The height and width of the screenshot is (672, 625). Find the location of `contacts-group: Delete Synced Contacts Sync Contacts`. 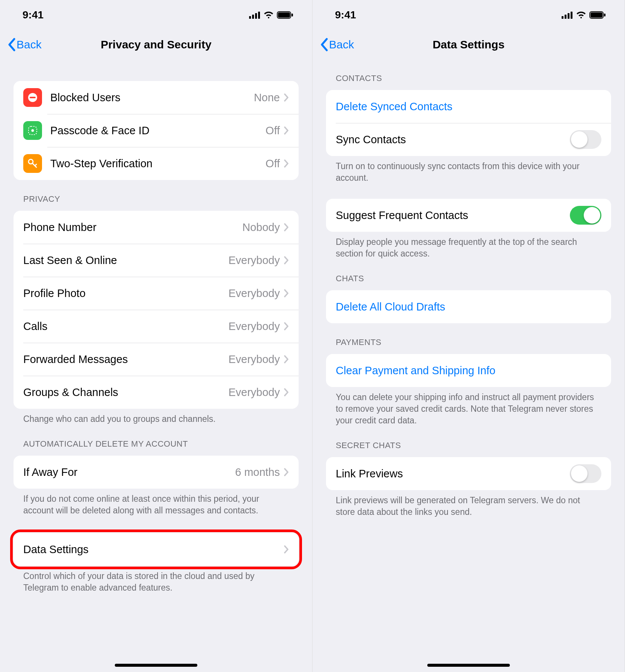

contacts-group: Delete Synced Contacts Sync Contacts is located at coordinates (469, 123).